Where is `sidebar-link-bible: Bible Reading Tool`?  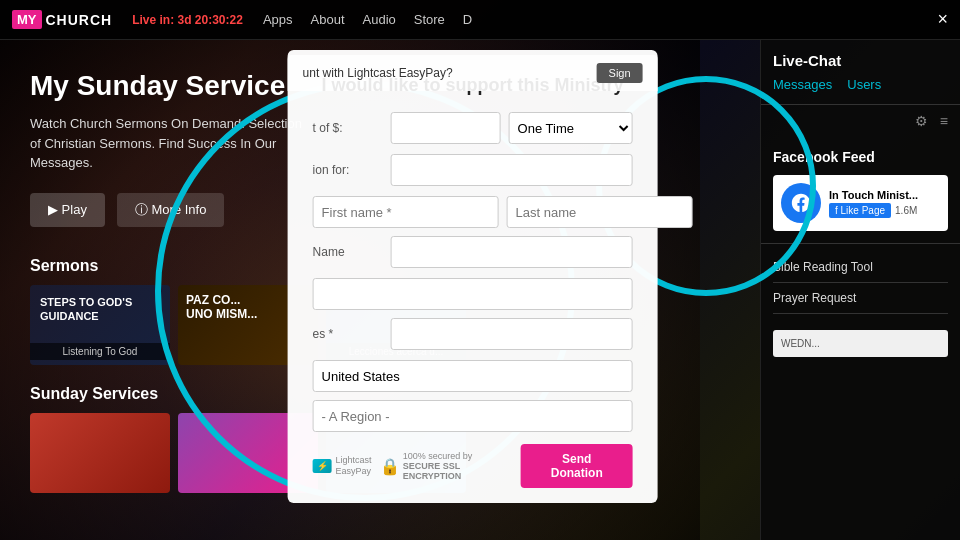 sidebar-link-bible: Bible Reading Tool is located at coordinates (860, 268).